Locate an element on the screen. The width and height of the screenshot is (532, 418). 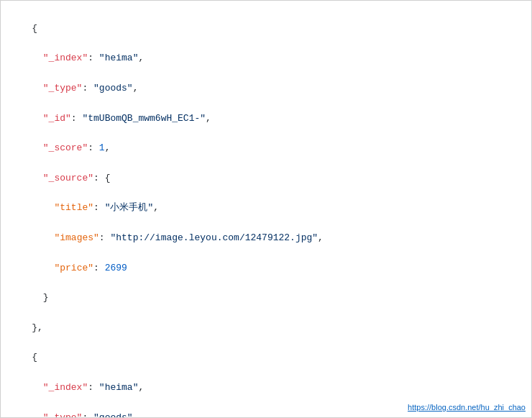
line-3: "_type": "goods", is located at coordinates (266, 89).